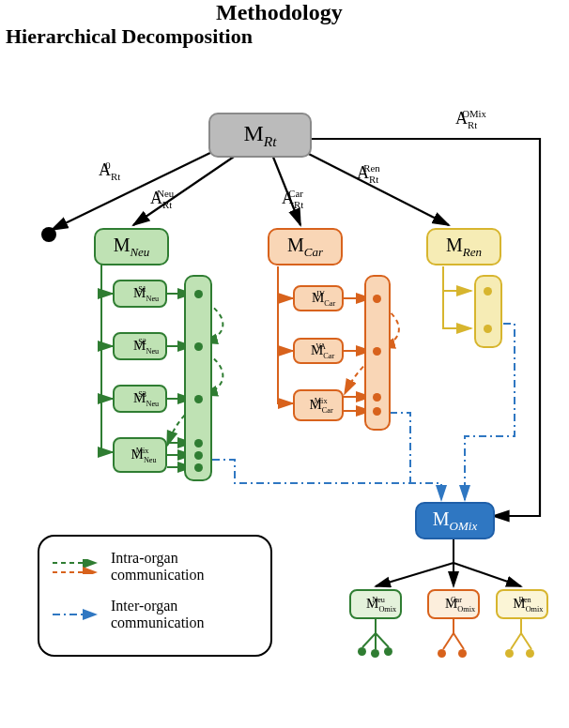 The image size is (569, 728). Describe the element at coordinates (155, 567) in the screenshot. I see `legend-intra: Intra-organcommunication` at that location.